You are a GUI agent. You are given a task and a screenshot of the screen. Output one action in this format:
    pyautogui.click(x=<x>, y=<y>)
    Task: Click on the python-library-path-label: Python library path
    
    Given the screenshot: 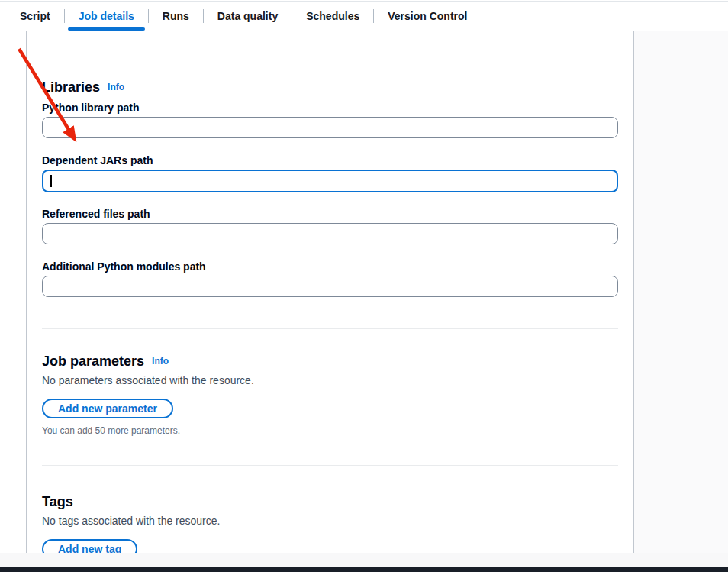 What is the action you would take?
    pyautogui.click(x=330, y=108)
    